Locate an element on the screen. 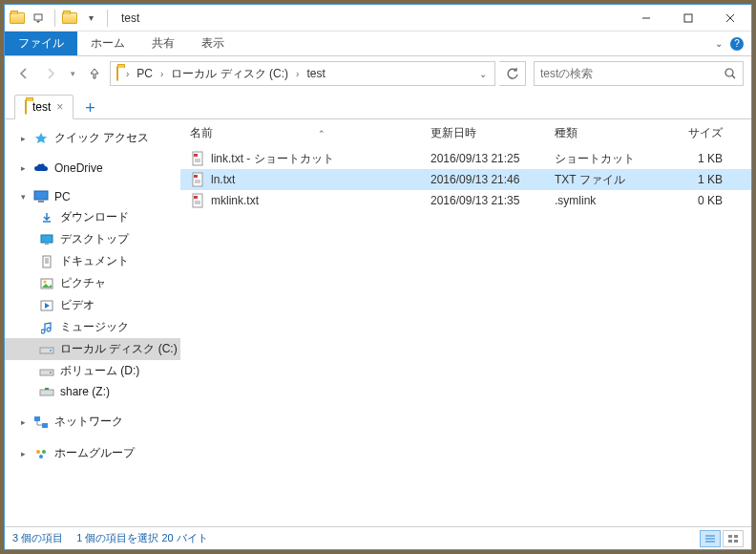 The height and width of the screenshot is (554, 756). minimize-button is located at coordinates (646, 18).